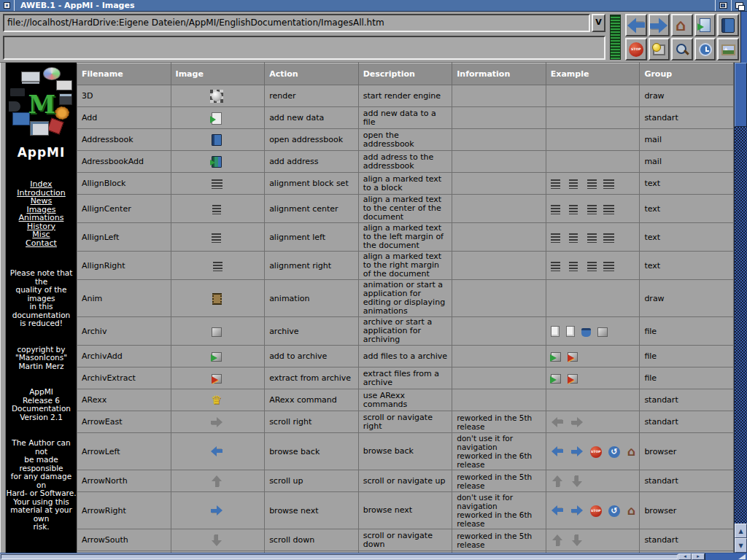  What do you see at coordinates (741, 531) in the screenshot?
I see `scroll-up-button: ▲` at bounding box center [741, 531].